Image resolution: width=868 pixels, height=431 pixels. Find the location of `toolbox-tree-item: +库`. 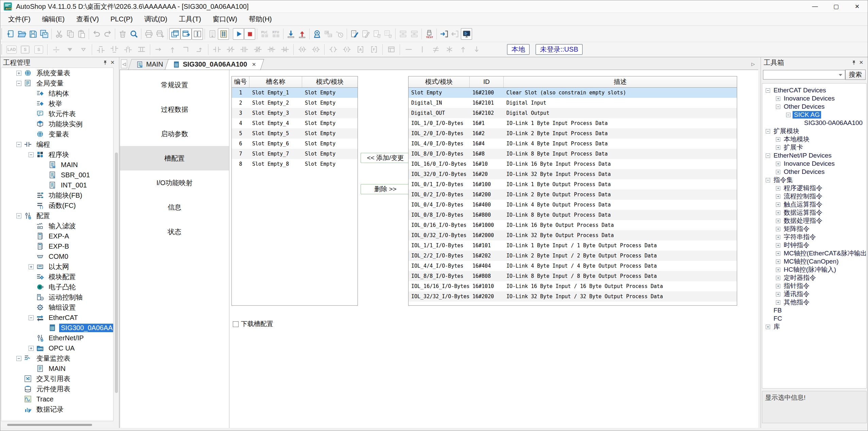

toolbox-tree-item: +库 is located at coordinates (814, 327).